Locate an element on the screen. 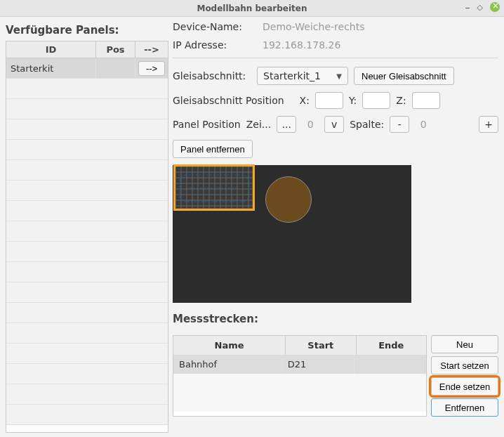 This screenshot has width=504, height=437. mess-row-empty is located at coordinates (300, 393).